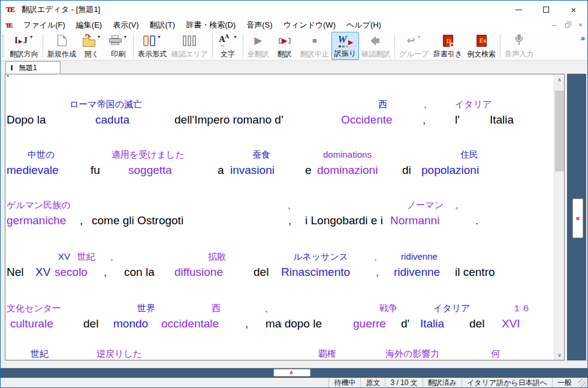 The image size is (588, 388). I want to click on menu-item: 辞書・検索(D), so click(211, 25).